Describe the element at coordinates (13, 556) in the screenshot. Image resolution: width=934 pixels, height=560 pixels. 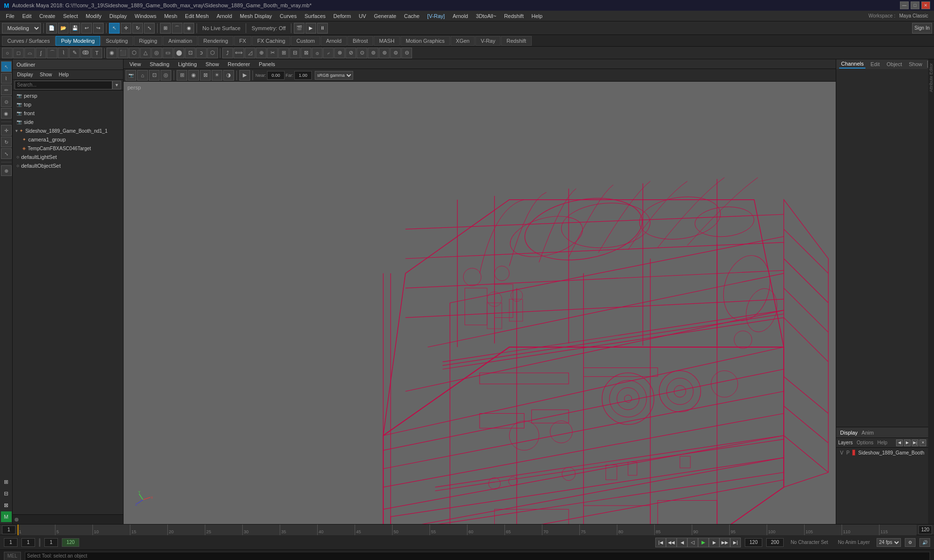
I see `mel-python-toggle: MEL` at that location.